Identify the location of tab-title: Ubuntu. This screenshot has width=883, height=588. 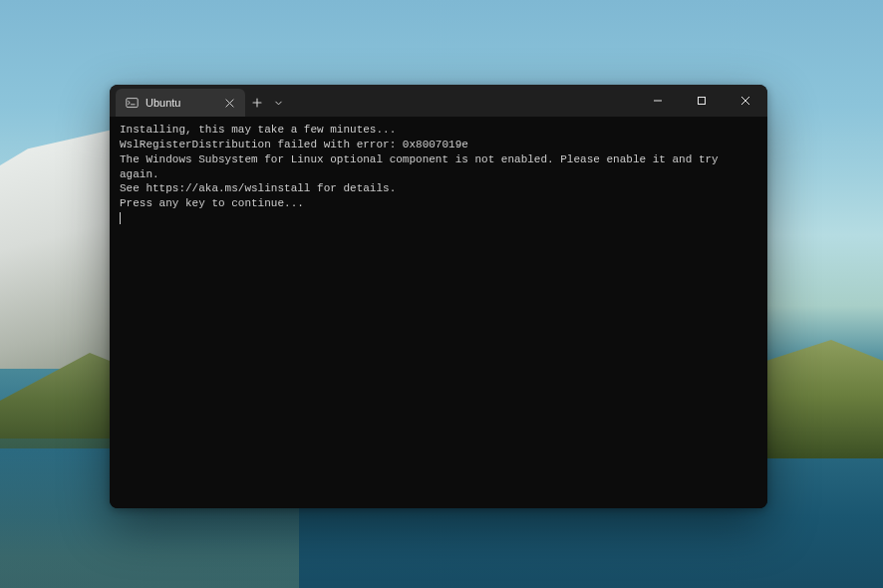
(179, 103).